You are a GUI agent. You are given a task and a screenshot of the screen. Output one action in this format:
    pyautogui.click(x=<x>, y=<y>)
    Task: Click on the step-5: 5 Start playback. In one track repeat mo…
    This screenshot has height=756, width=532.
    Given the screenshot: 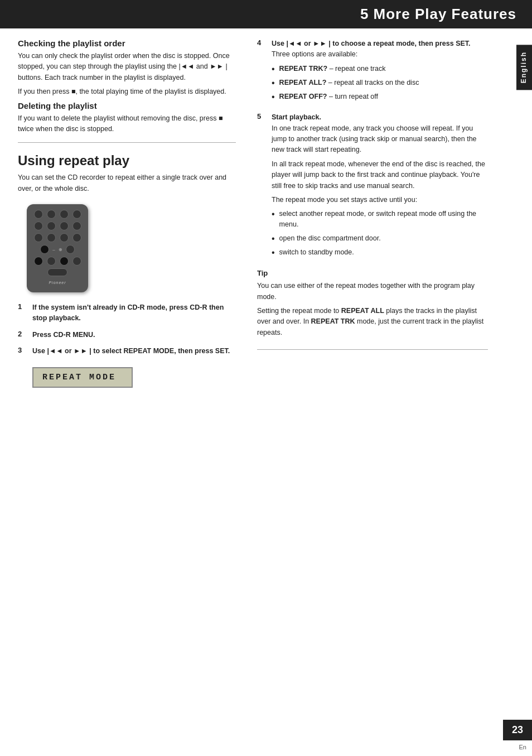 What is the action you would take?
    pyautogui.click(x=373, y=186)
    